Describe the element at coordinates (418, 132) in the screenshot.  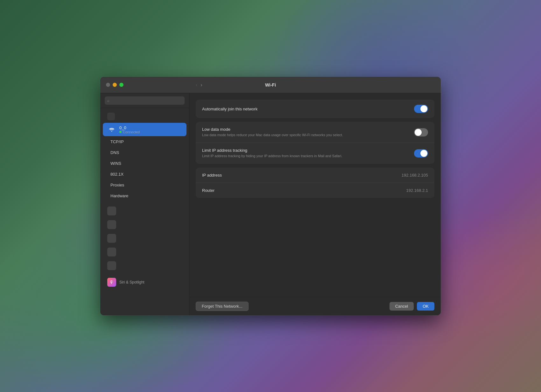
I see `low-data-toggle-knob` at that location.